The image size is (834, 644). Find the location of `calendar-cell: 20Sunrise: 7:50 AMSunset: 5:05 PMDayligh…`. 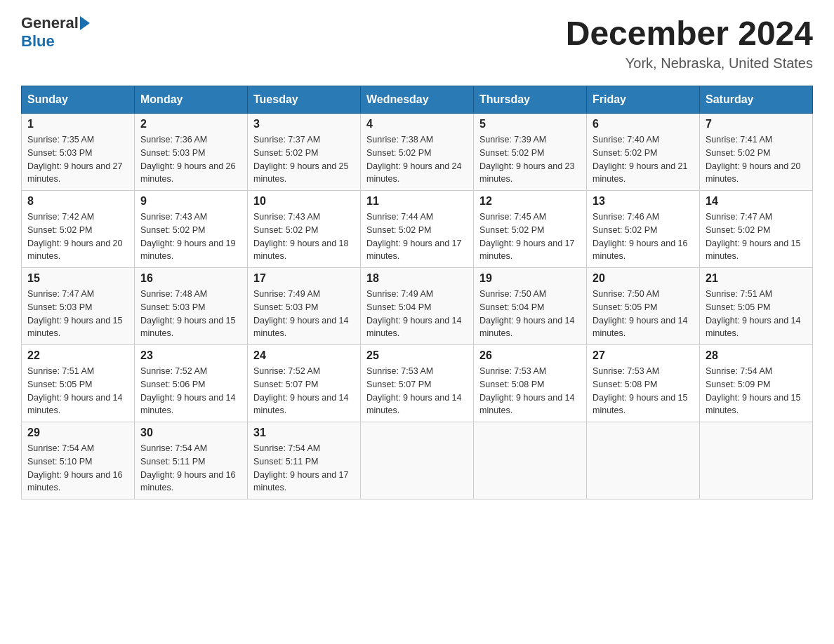

calendar-cell: 20Sunrise: 7:50 AMSunset: 5:05 PMDayligh… is located at coordinates (643, 307).